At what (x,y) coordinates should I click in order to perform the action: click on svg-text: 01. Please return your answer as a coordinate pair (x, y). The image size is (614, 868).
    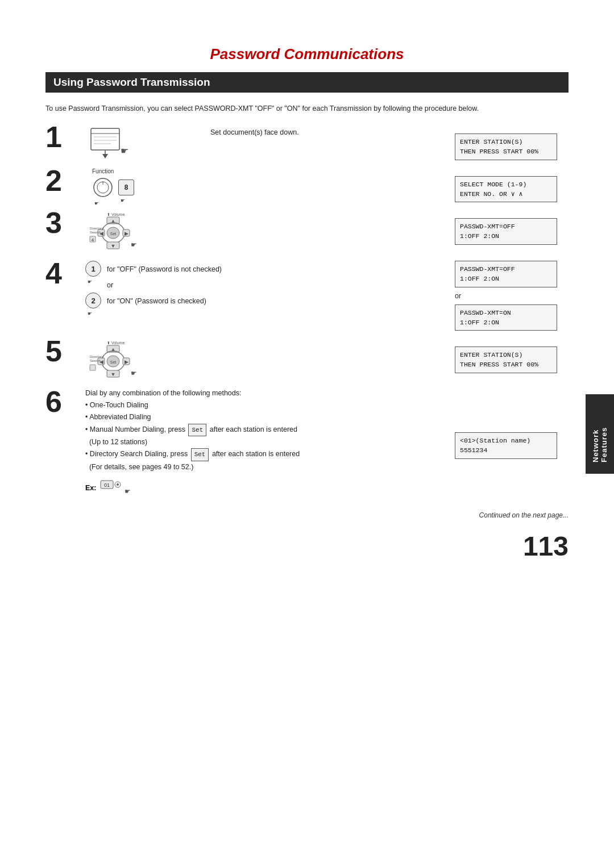
    Looking at the image, I should click on (107, 485).